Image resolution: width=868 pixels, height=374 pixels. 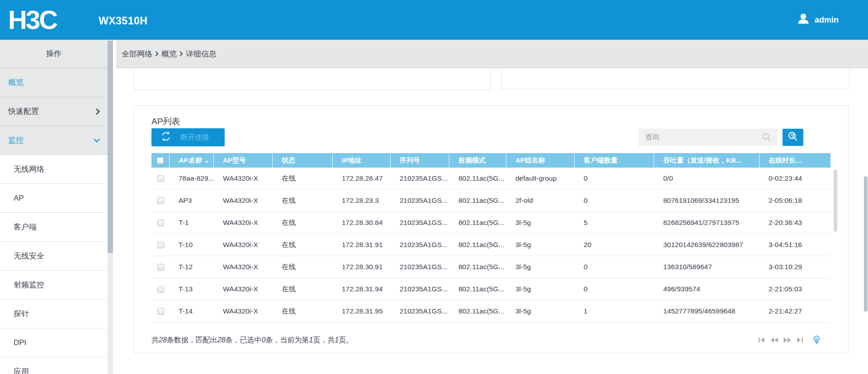 I want to click on advanced-search-button, so click(x=793, y=137).